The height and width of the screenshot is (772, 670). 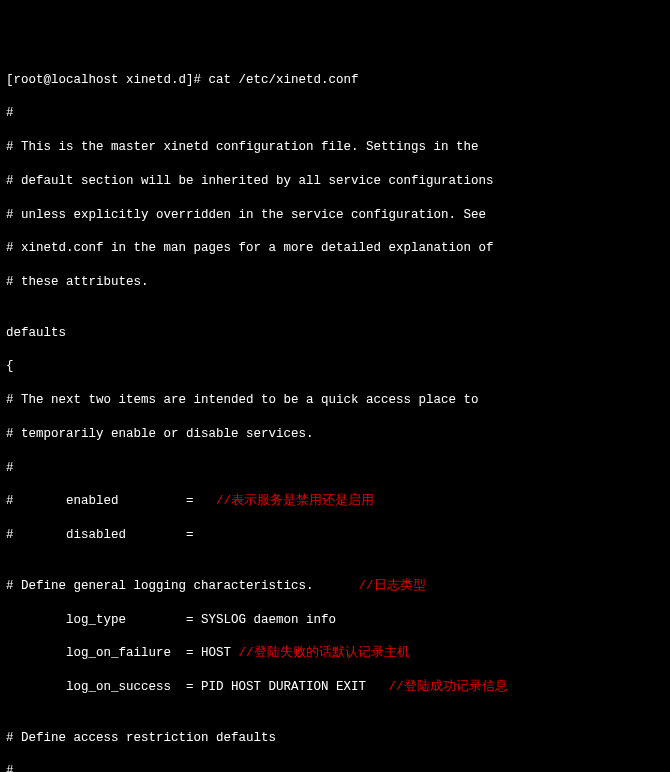 What do you see at coordinates (335, 400) in the screenshot?
I see `cfg-line: # The next two items are intended to be …` at bounding box center [335, 400].